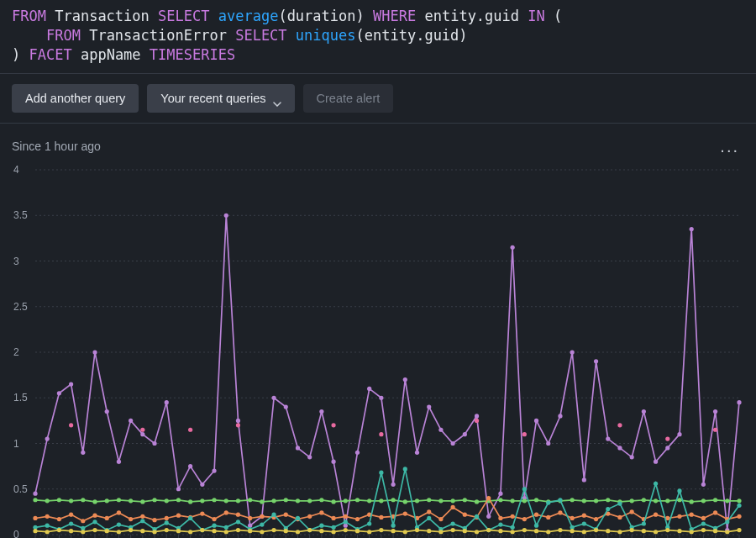 Image resolution: width=756 pixels, height=538 pixels. Describe the element at coordinates (220, 98) in the screenshot. I see `recent-queries-button: Your recent queries` at that location.